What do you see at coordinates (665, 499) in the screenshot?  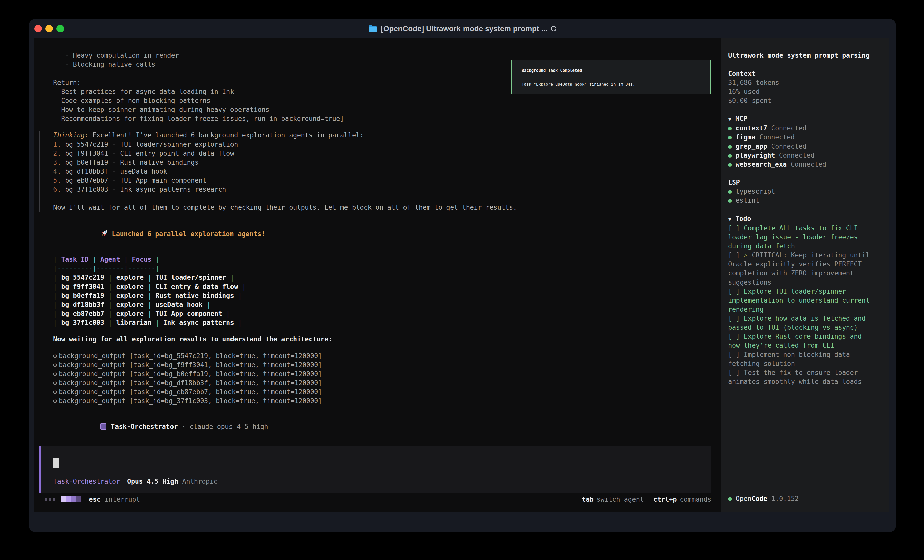 I see `ctrlp-key: ctrl+p` at bounding box center [665, 499].